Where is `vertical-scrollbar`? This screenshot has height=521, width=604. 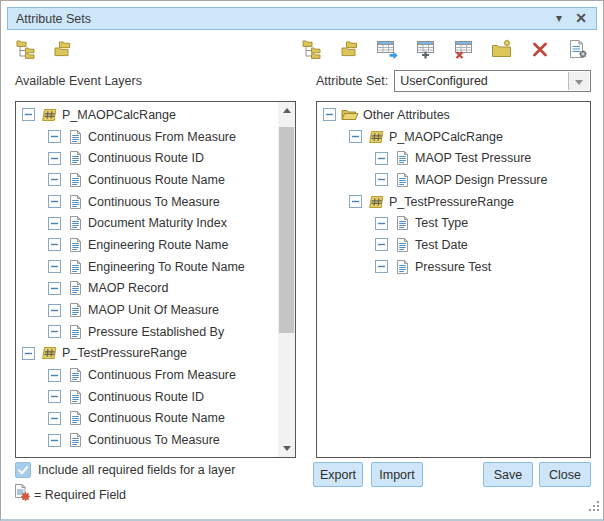
vertical-scrollbar is located at coordinates (286, 280).